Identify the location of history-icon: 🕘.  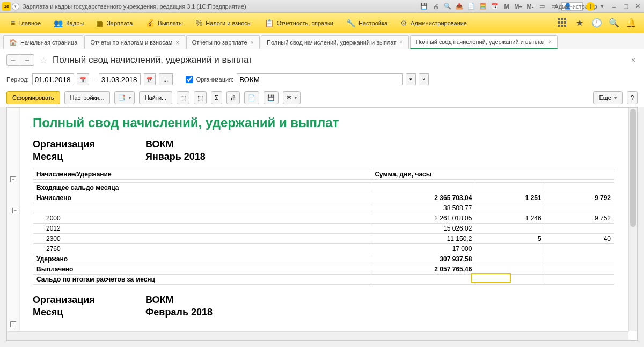
(597, 23).